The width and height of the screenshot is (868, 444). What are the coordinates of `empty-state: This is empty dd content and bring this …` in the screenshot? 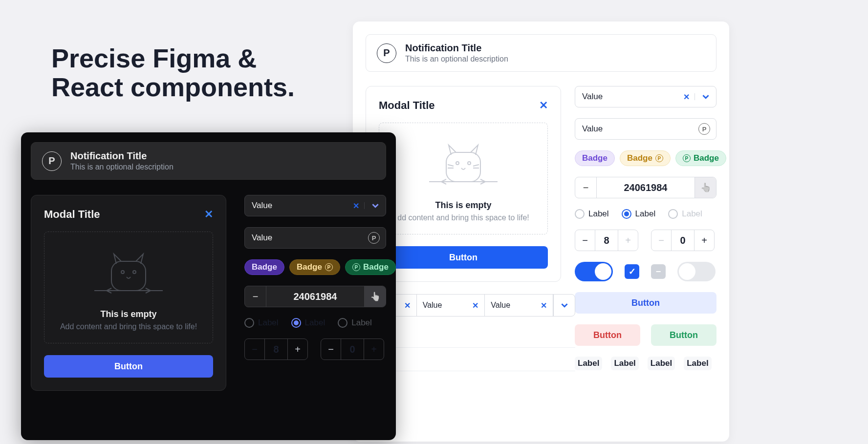 It's located at (463, 179).